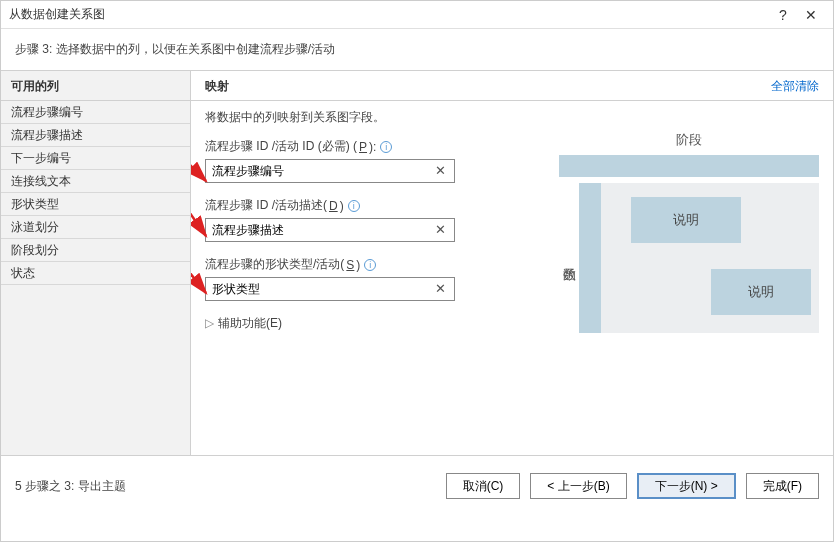 Image resolution: width=834 pixels, height=542 pixels. I want to click on finish-button: 完成(F), so click(782, 486).